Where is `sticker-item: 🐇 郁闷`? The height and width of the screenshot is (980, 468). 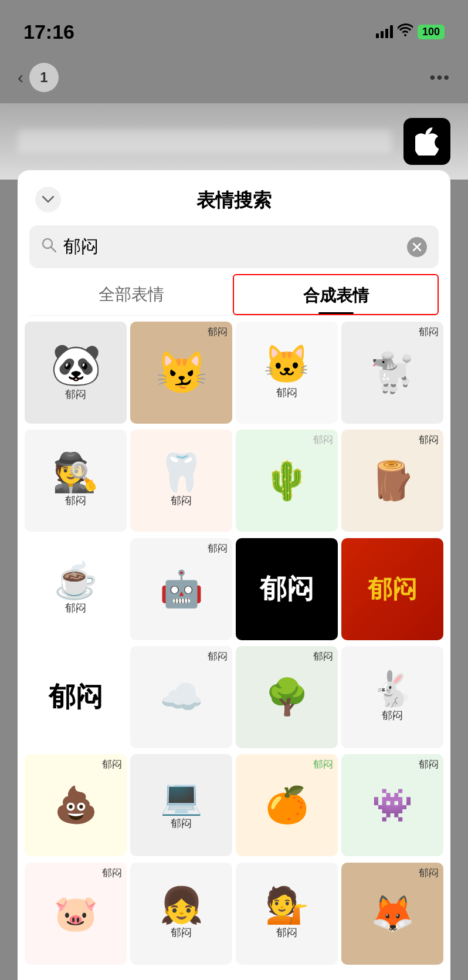
sticker-item: 🐇 郁闷 is located at coordinates (392, 697).